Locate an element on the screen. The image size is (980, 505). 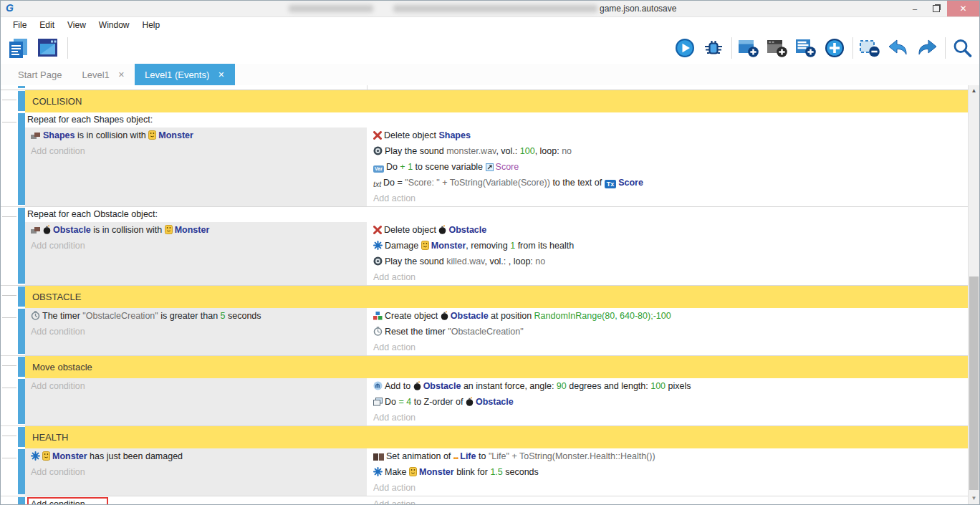
redo-icon is located at coordinates (927, 48).